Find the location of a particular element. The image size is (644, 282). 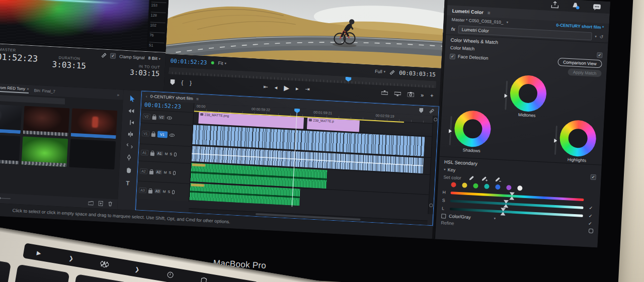

workspaces-icon is located at coordinates (576, 6).